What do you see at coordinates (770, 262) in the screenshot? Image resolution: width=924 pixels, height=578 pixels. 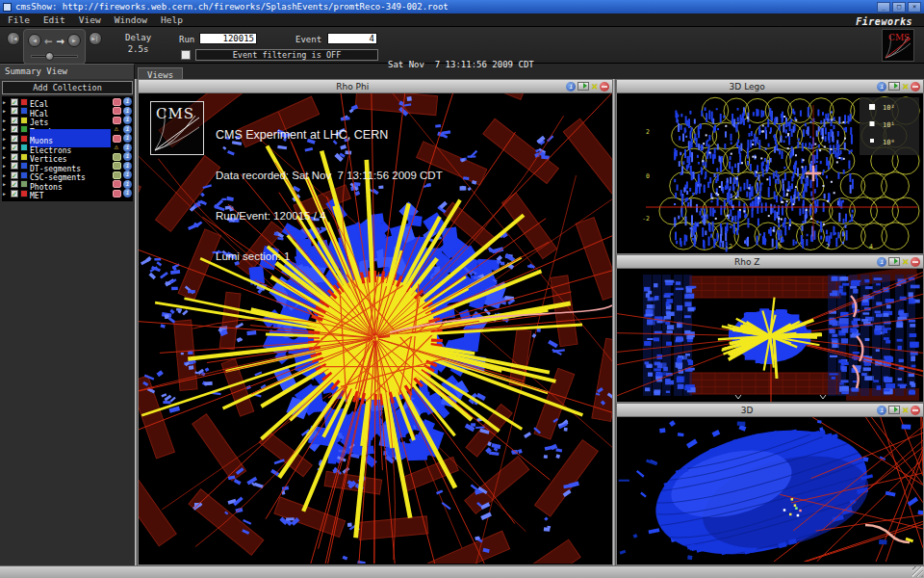 I see `rho-z-header: Rho Z i ✕` at bounding box center [770, 262].